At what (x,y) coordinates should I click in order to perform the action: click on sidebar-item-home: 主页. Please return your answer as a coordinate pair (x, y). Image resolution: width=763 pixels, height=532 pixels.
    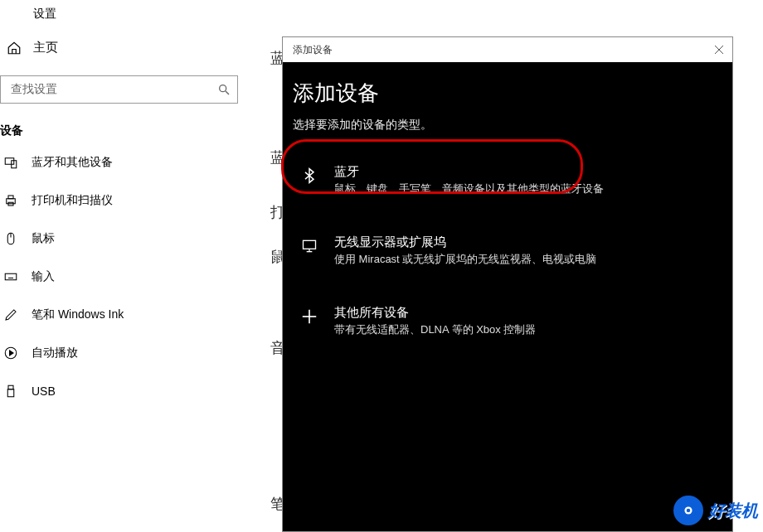
    Looking at the image, I should click on (124, 48).